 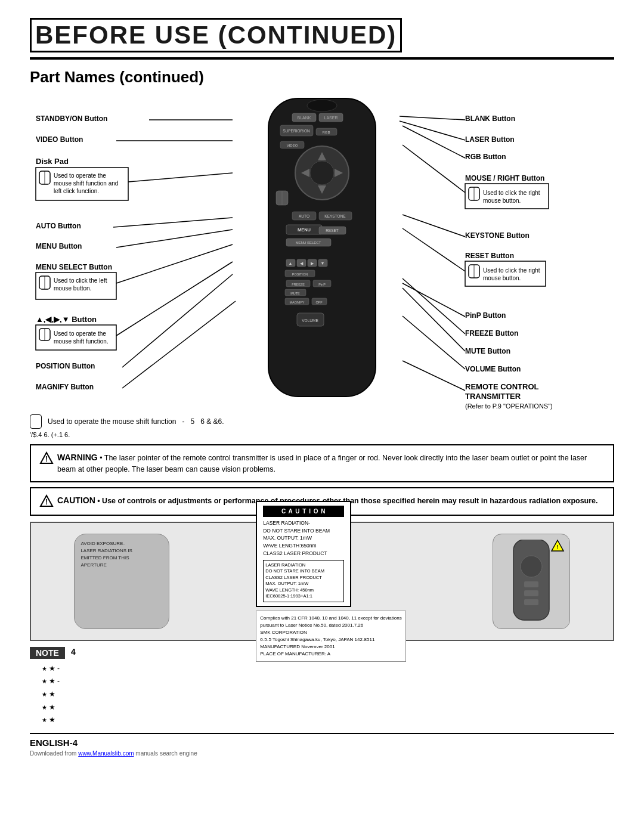 What do you see at coordinates (322, 463) in the screenshot?
I see `warning-box: ! WARNING • The laser pointer of the rem…` at bounding box center [322, 463].